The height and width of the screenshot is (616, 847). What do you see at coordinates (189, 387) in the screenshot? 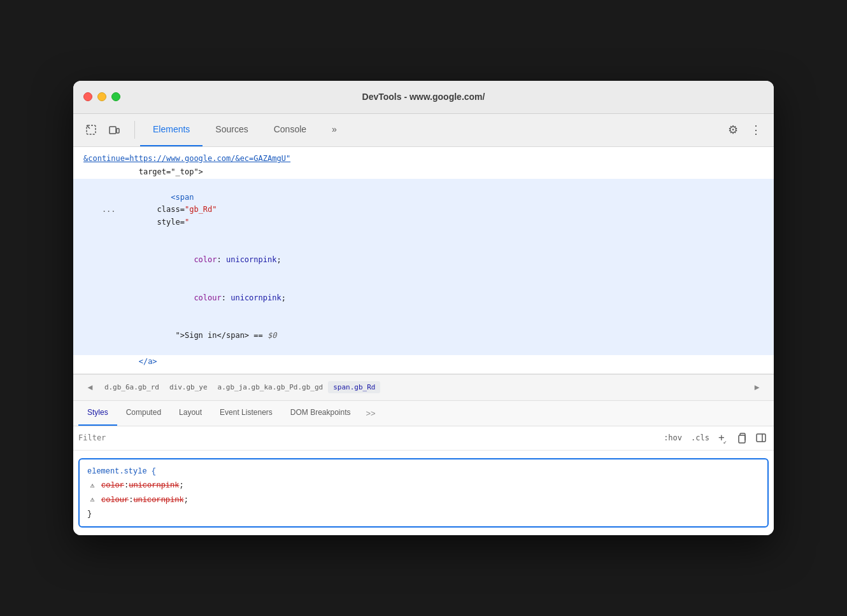
I see `breadcrumb-item-1: div.gb_ye` at bounding box center [189, 387].